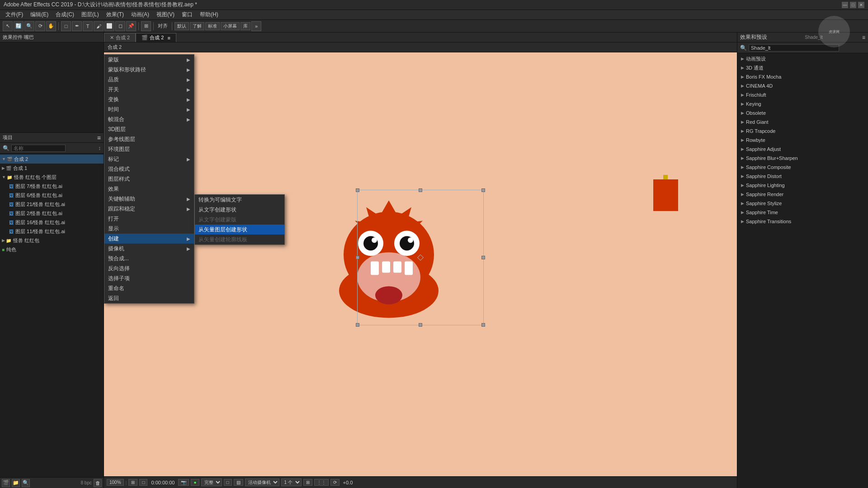 Image resolution: width=868 pixels, height=488 pixels. Describe the element at coordinates (803, 140) in the screenshot. I see `effects-rowbyte: ▶ Rowbyte` at that location.